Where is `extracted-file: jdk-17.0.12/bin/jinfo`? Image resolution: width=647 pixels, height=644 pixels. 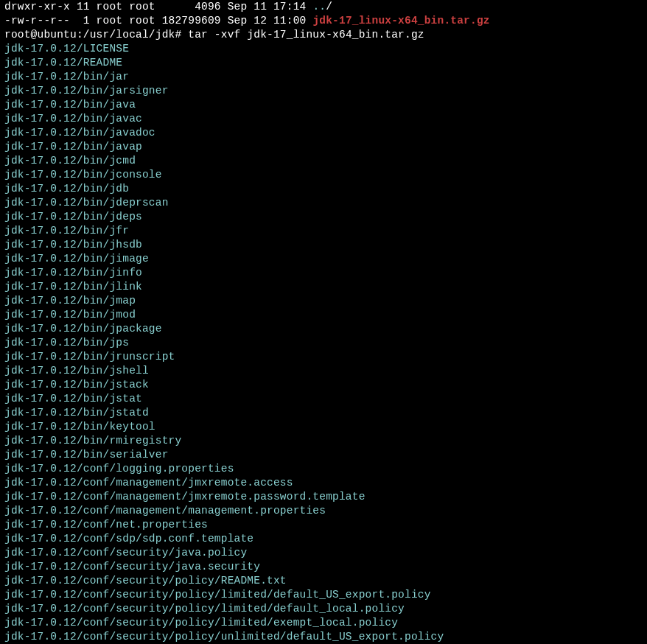 extracted-file: jdk-17.0.12/bin/jinfo is located at coordinates (324, 273).